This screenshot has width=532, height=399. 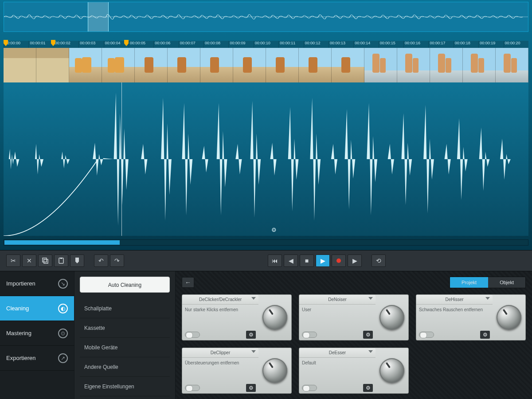 What do you see at coordinates (62, 243) in the screenshot?
I see `scroll-thumb` at bounding box center [62, 243].